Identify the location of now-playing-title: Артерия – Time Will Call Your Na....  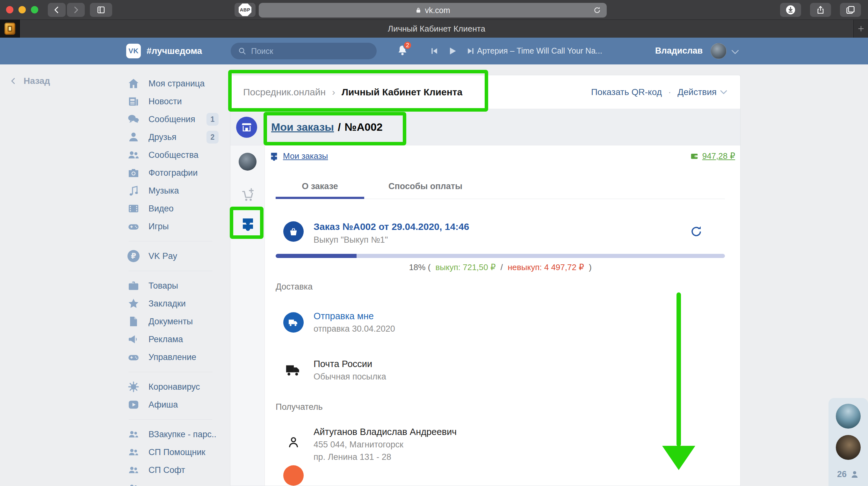
(540, 51).